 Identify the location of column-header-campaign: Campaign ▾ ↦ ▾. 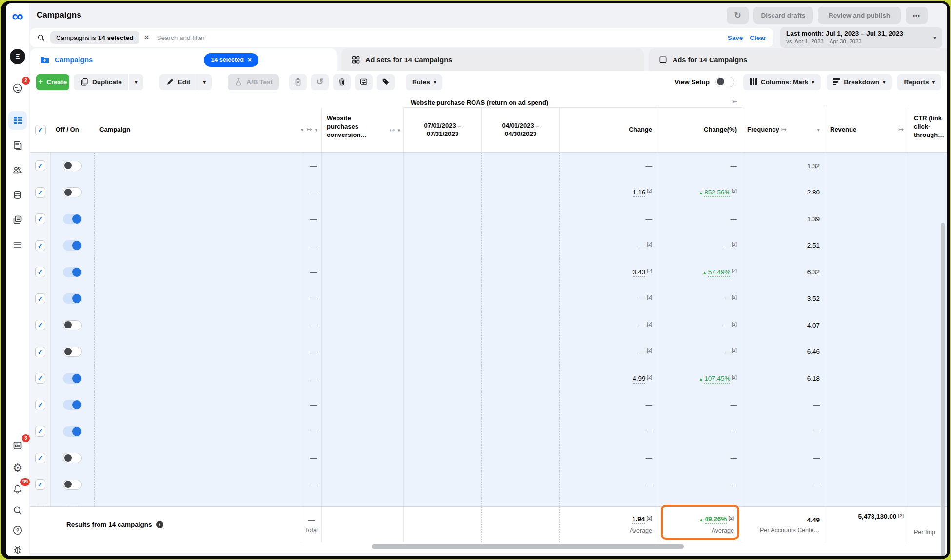
(208, 130).